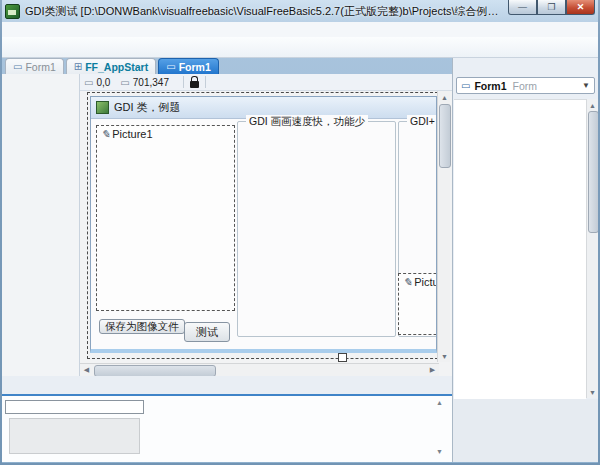  I want to click on gdiplus-group-title: GDI+ 速度, so click(422, 122).